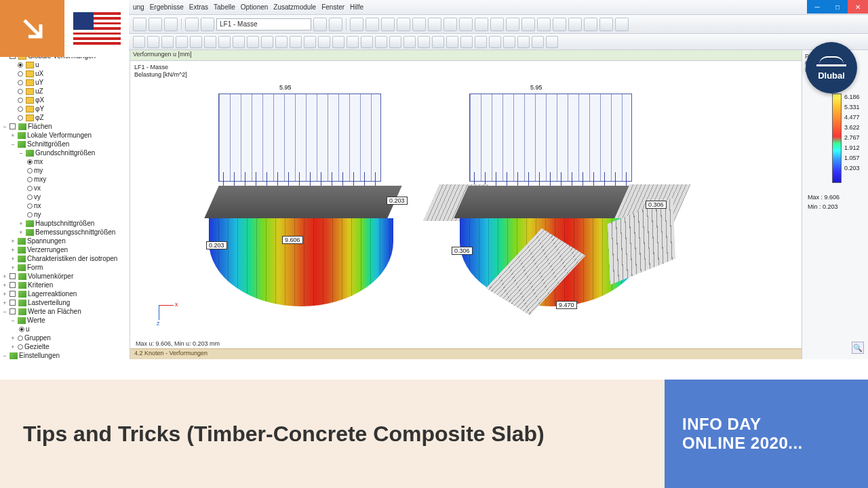  What do you see at coordinates (199, 7) in the screenshot?
I see `menu-item: Extras` at bounding box center [199, 7].